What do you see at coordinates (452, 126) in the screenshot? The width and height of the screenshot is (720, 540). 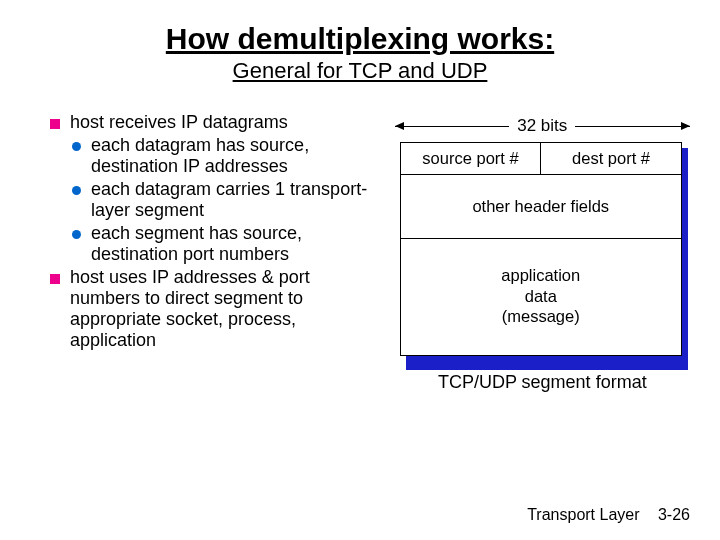 I see `arrow-left-icon` at bounding box center [452, 126].